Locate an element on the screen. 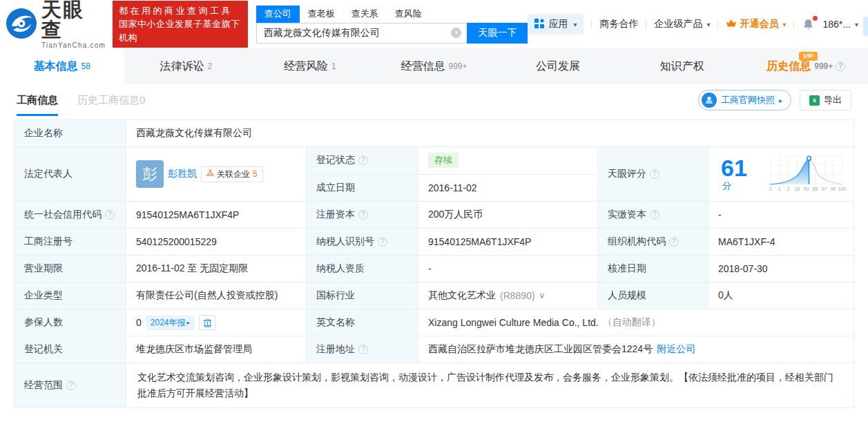 The height and width of the screenshot is (422, 868). search-input is located at coordinates (362, 33).